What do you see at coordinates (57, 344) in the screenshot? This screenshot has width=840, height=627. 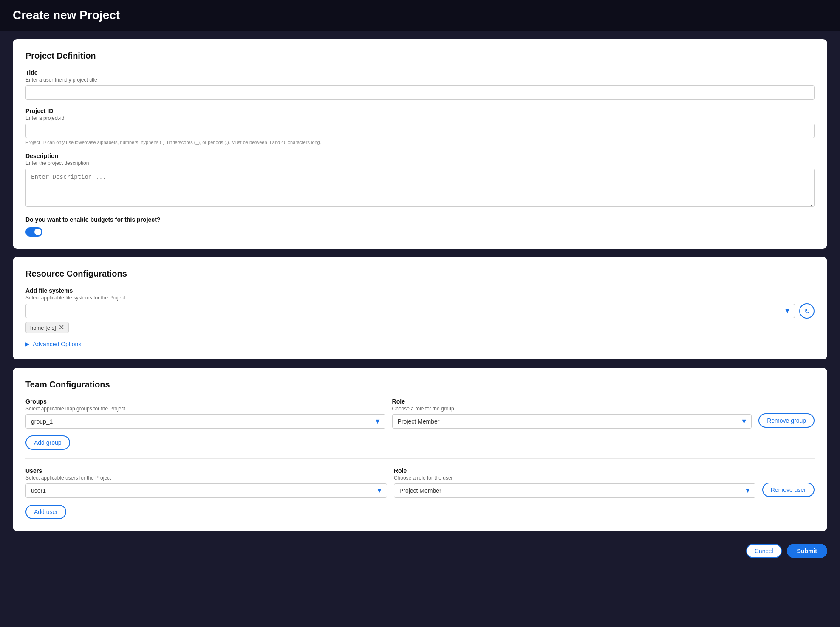 I see `advanced-options-label: Advanced Options` at bounding box center [57, 344].